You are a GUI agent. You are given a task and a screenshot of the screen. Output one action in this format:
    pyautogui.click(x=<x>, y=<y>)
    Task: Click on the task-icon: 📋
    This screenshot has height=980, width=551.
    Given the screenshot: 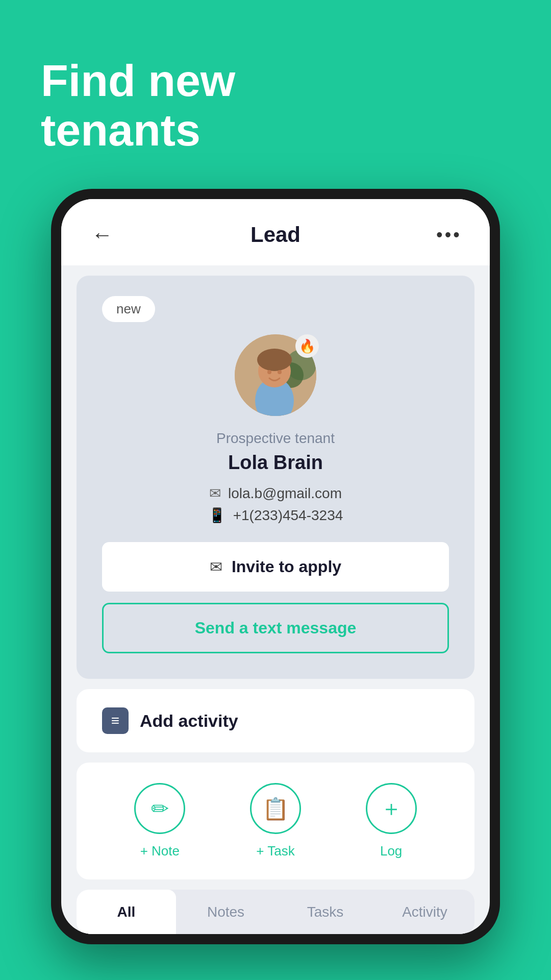 What is the action you would take?
    pyautogui.click(x=276, y=808)
    